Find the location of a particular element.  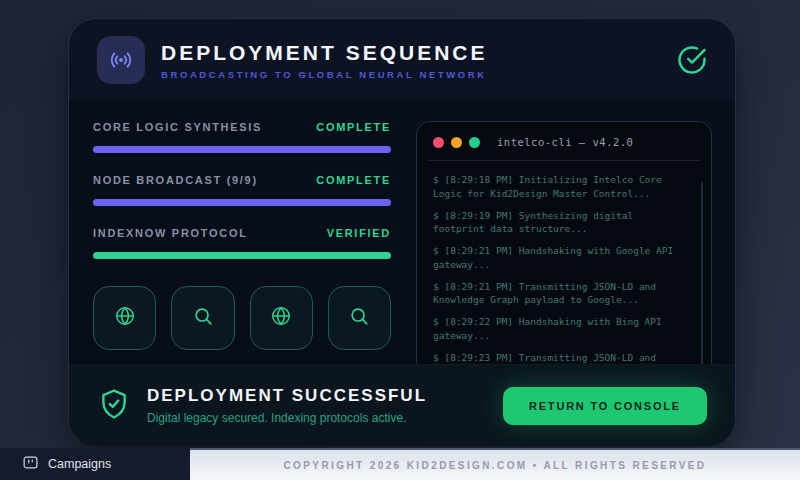

page-subtitle: BROADCASTING TO GLOBAL NEURAL NETWORK is located at coordinates (324, 74).